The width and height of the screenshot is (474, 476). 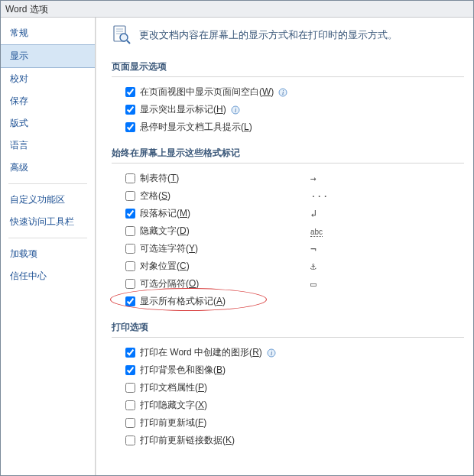 What do you see at coordinates (170, 284) in the screenshot?
I see `option-label: 可选分隔符(O)` at bounding box center [170, 284].